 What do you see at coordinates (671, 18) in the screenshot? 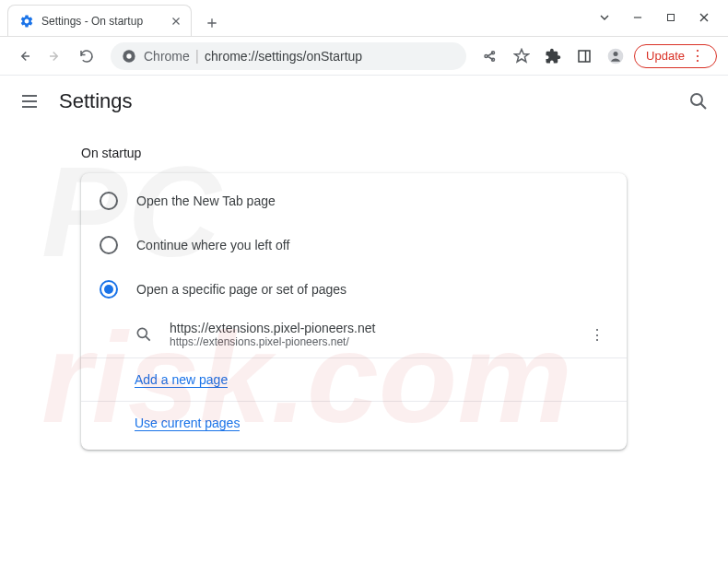
I see `maximize-button` at bounding box center [671, 18].